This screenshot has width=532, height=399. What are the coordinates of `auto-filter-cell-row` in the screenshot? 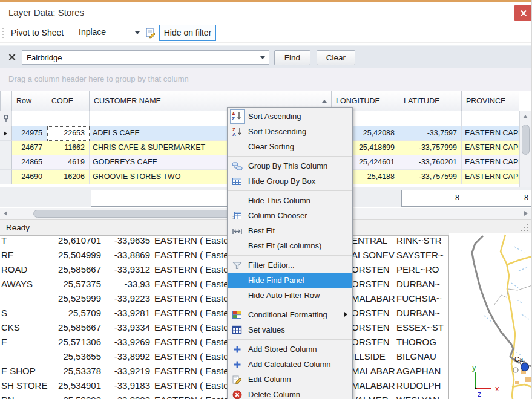 It's located at (30, 118).